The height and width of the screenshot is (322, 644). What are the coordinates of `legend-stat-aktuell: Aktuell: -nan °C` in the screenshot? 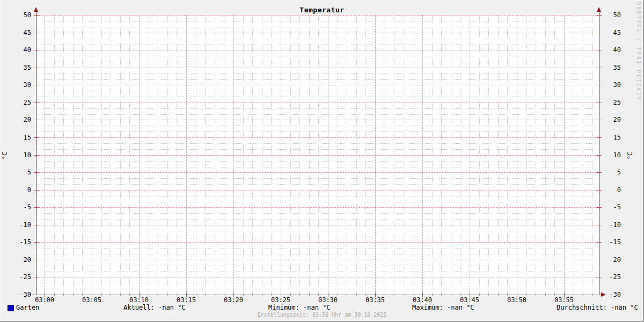 It's located at (155, 308).